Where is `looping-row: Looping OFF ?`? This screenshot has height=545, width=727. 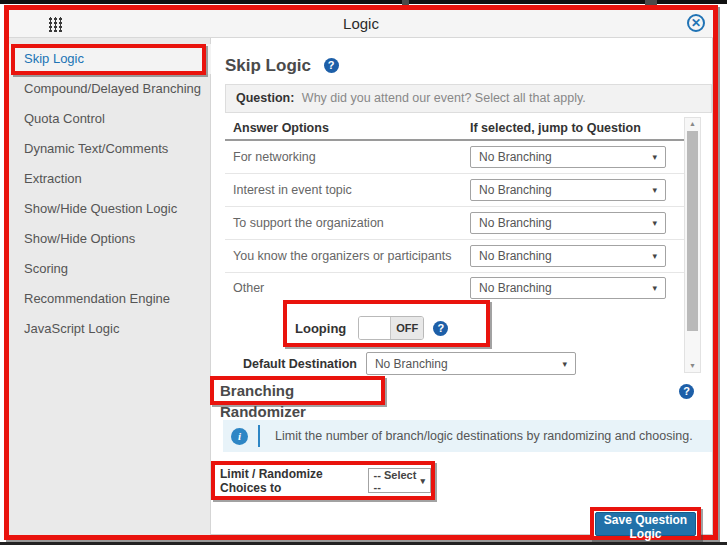 looping-row: Looping OFF ? is located at coordinates (372, 328).